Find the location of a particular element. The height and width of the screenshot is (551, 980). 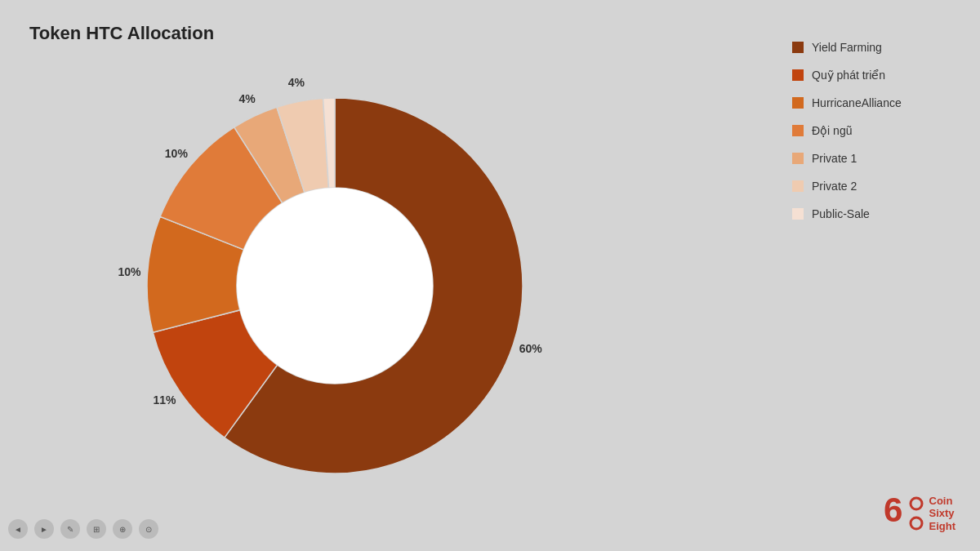

donut-hole is located at coordinates (335, 286).